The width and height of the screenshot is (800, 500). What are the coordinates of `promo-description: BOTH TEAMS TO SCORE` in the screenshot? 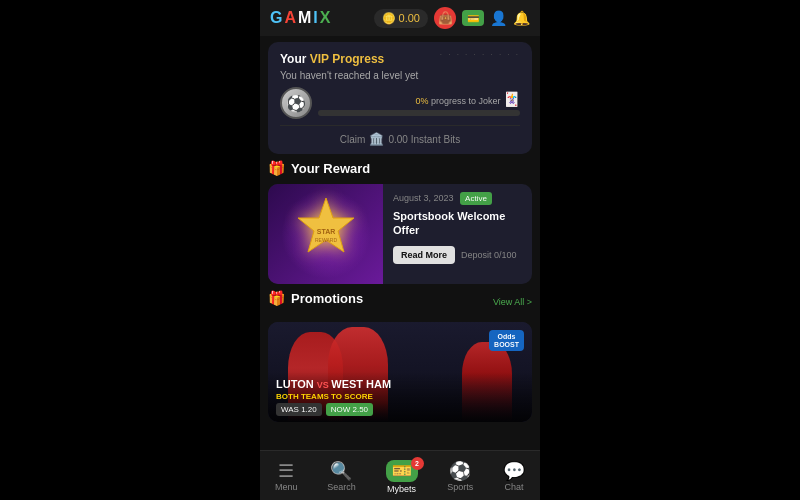 It's located at (400, 396).